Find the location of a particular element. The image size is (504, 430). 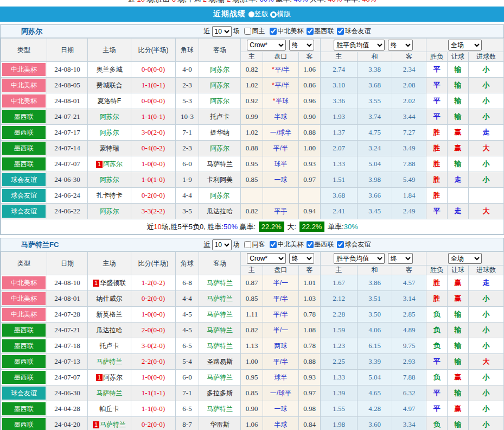

home-odds-cell: 1.13 is located at coordinates (252, 346).